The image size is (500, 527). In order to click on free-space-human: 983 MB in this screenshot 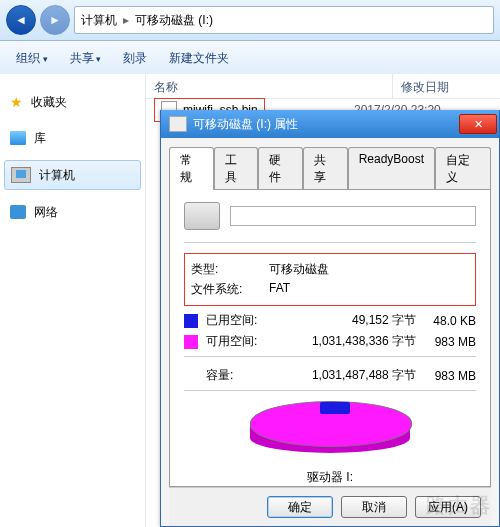, I will do `click(446, 342)`.